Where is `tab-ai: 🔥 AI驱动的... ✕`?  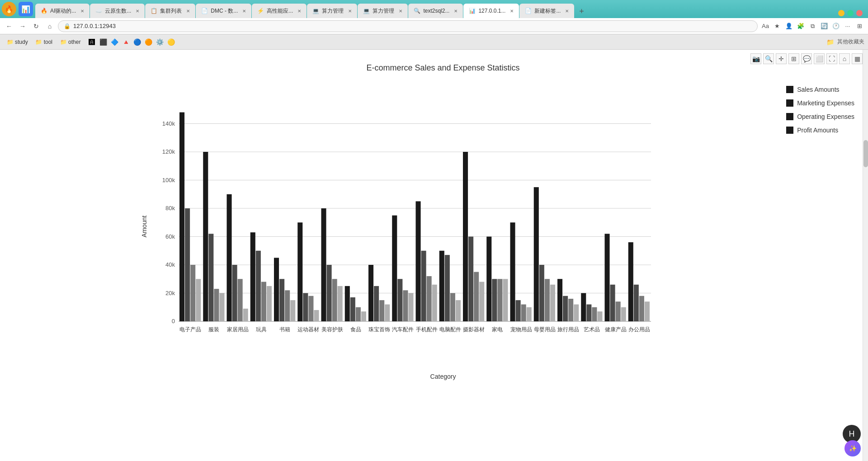 tab-ai: 🔥 AI驱动的... ✕ is located at coordinates (62, 11).